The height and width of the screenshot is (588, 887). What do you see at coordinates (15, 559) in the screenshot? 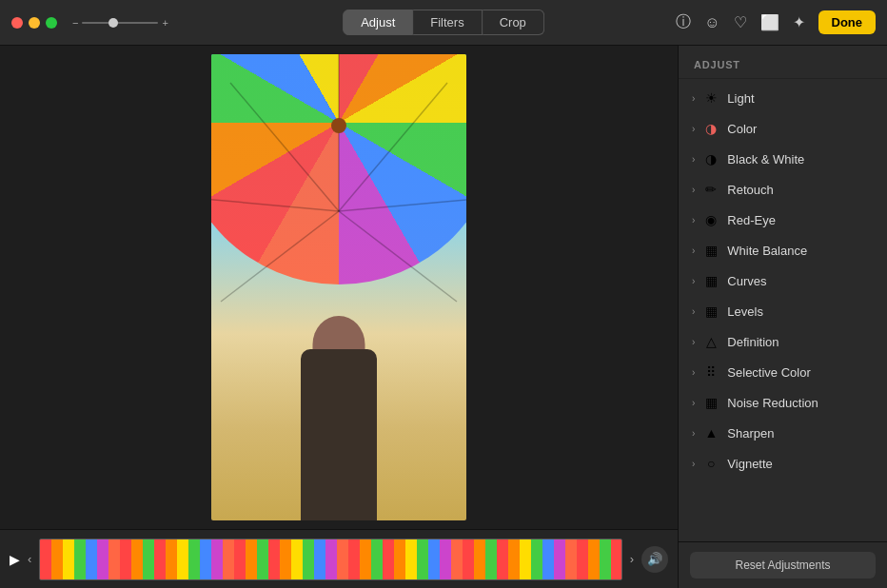
I see `play-button: ▶` at bounding box center [15, 559].